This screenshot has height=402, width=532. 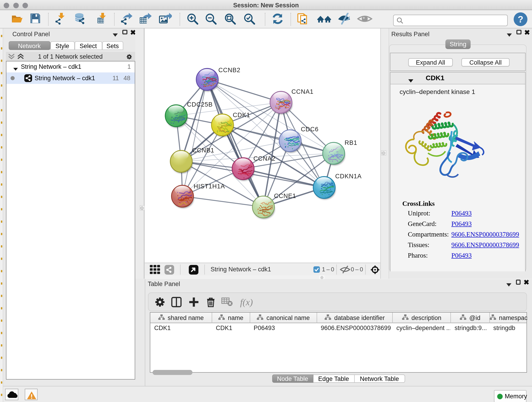 I want to click on svg-text: CCNA1, so click(x=302, y=92).